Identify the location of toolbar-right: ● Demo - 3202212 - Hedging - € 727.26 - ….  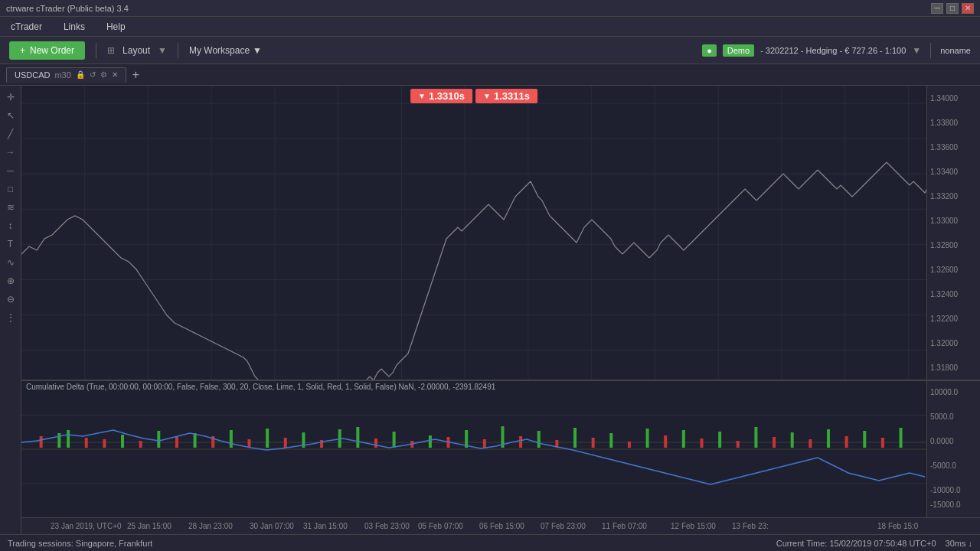
(836, 51).